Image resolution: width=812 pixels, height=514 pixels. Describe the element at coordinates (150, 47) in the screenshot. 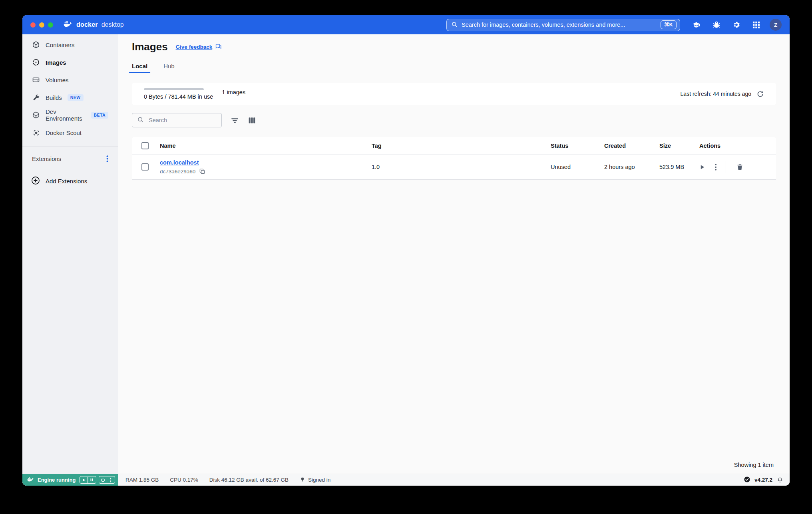

I see `page-title: Images` at that location.